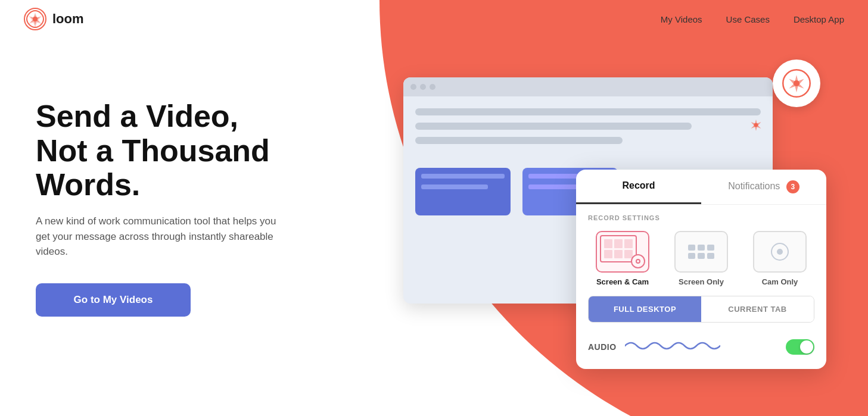 The height and width of the screenshot is (416, 868). Describe the element at coordinates (623, 258) in the screenshot. I see `mode-screen-cam: Screen & Cam` at that location.